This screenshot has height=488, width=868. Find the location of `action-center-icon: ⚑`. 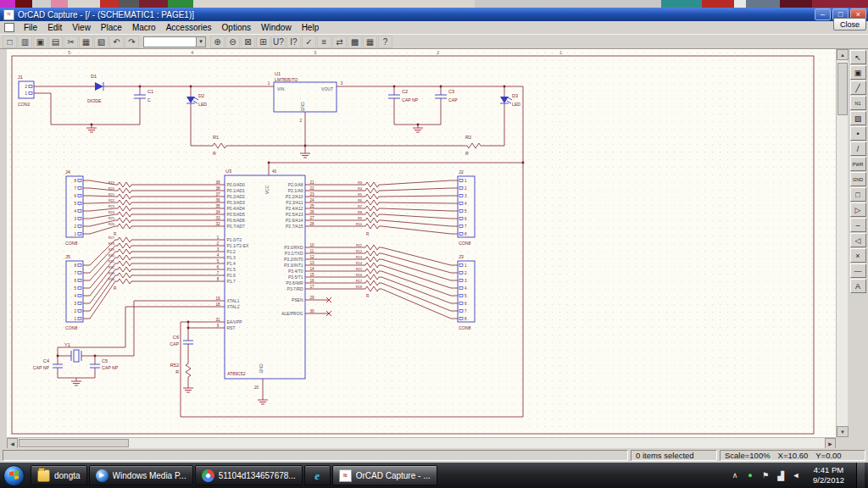

action-center-icon: ⚑ is located at coordinates (765, 475).